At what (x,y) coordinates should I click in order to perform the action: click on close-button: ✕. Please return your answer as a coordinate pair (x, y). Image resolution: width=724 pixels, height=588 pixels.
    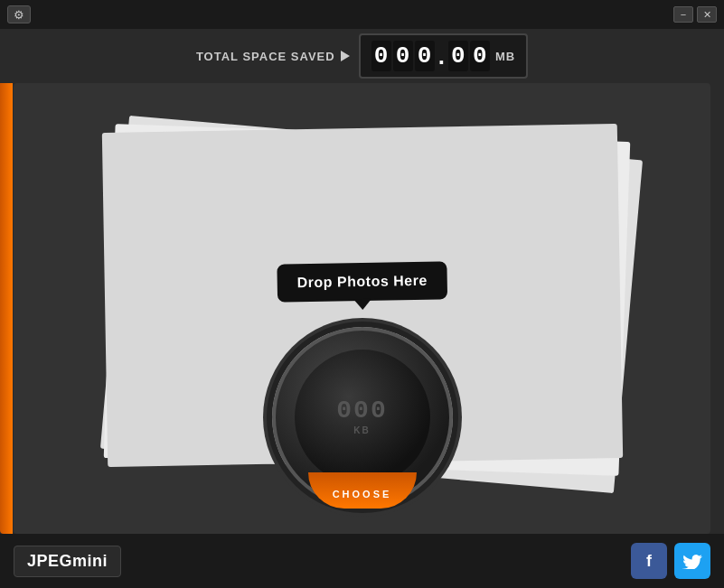
    Looking at the image, I should click on (707, 14).